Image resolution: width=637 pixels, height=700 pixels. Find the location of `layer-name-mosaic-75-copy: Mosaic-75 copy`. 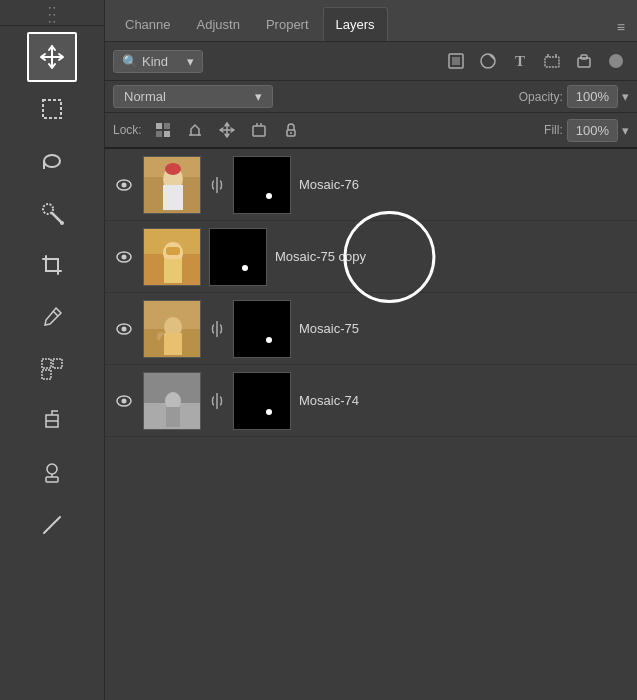

layer-name-mosaic-75-copy: Mosaic-75 copy is located at coordinates (452, 256).